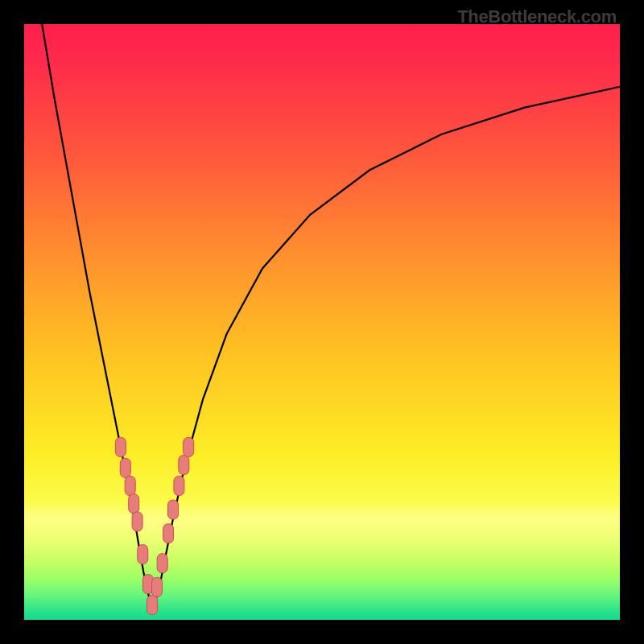 Image resolution: width=644 pixels, height=644 pixels. I want to click on highlighted-band-markers, so click(155, 526).